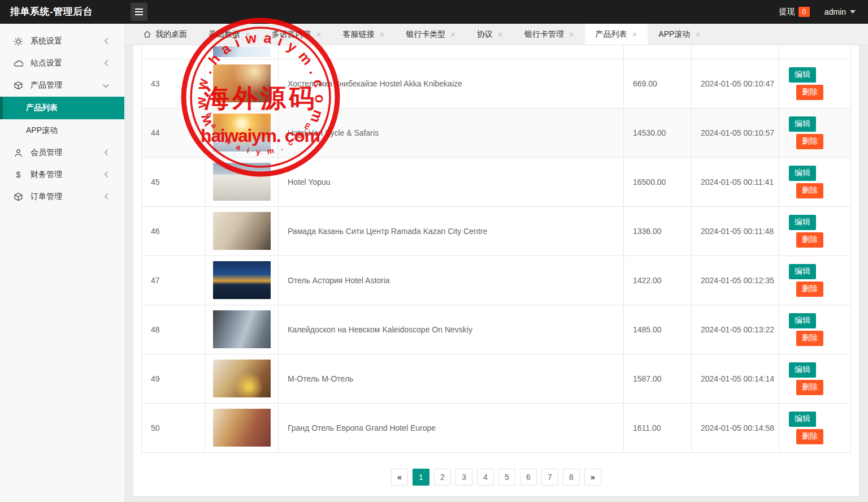  Describe the element at coordinates (464, 477) in the screenshot. I see `pagination-page-button: 3` at that location.